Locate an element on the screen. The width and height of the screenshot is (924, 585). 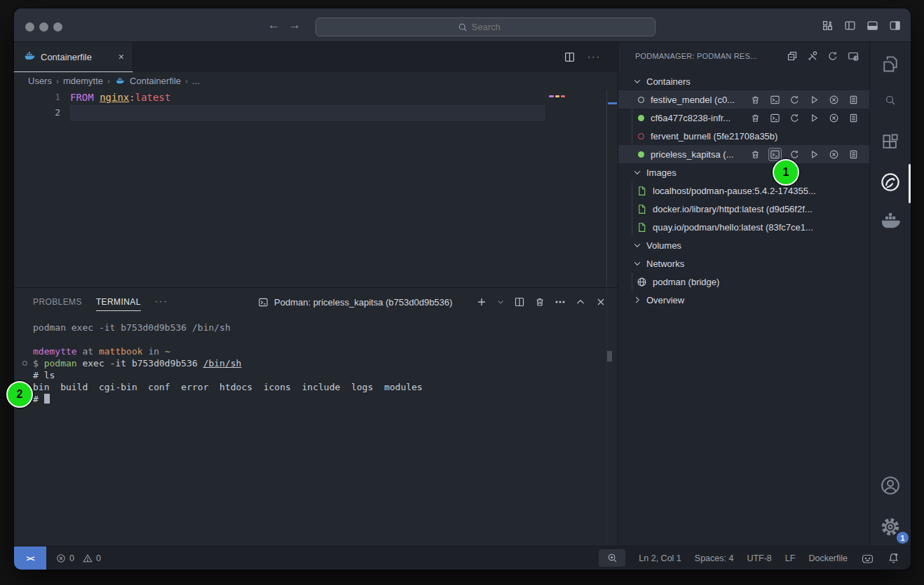
statusbar-item: Spaces: 4 is located at coordinates (714, 558).